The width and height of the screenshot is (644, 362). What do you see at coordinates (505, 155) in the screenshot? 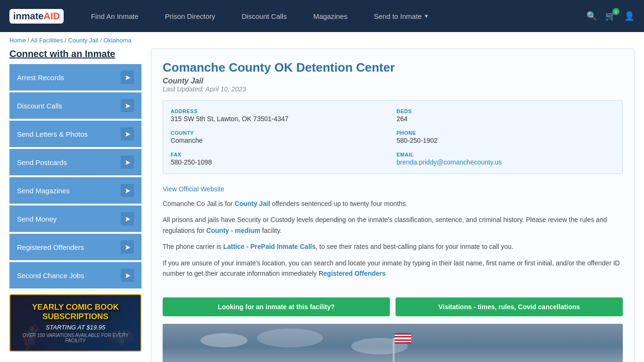
I see `email-label: EMAIL` at bounding box center [505, 155].